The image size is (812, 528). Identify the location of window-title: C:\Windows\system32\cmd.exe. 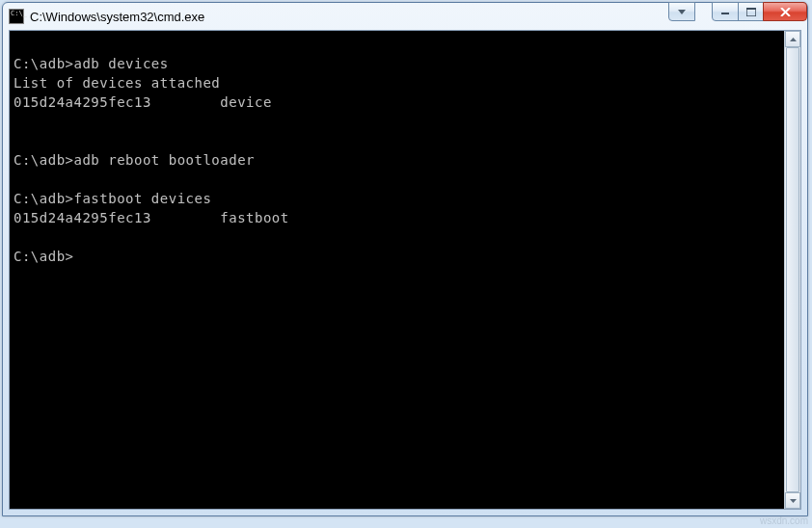
(118, 17).